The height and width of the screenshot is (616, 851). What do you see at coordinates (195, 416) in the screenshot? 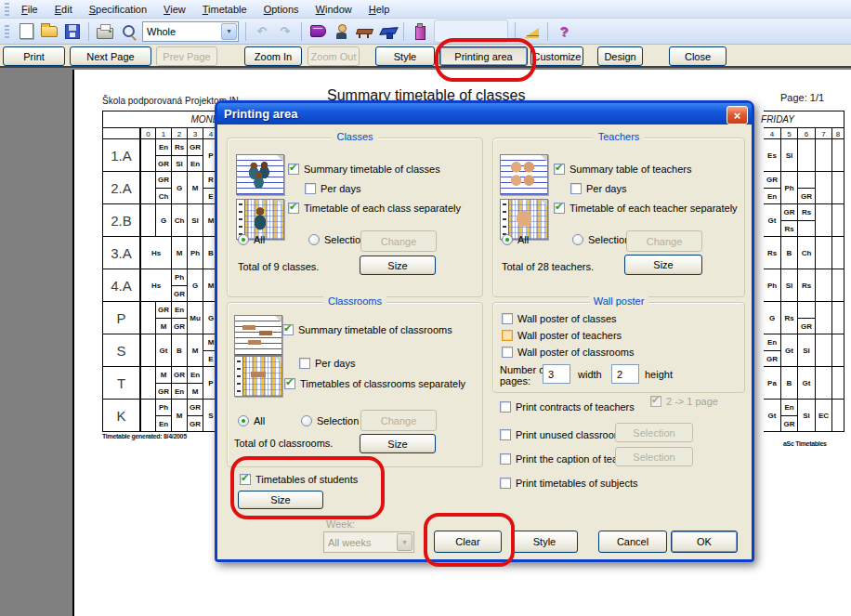
I see `timetable-cell: GRGR` at bounding box center [195, 416].